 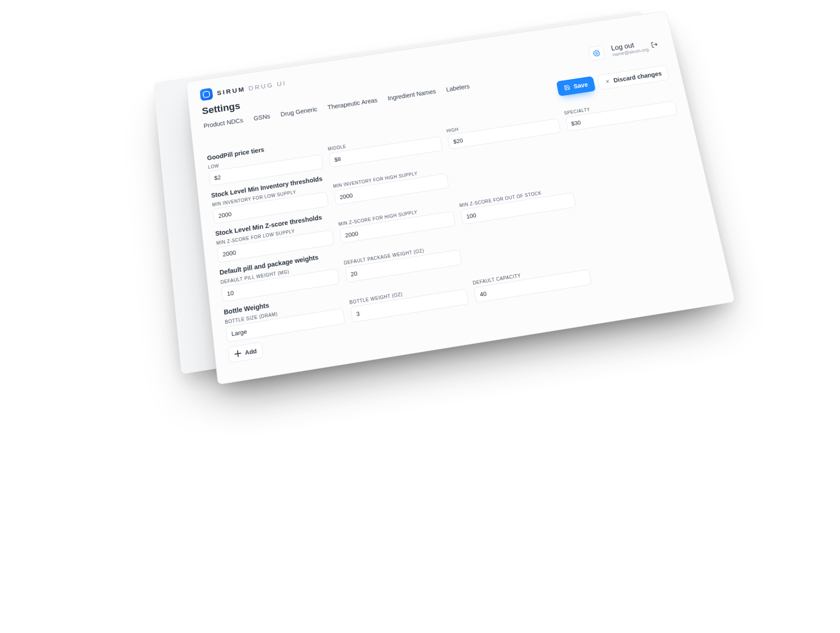 I want to click on plus-icon, so click(x=238, y=354).